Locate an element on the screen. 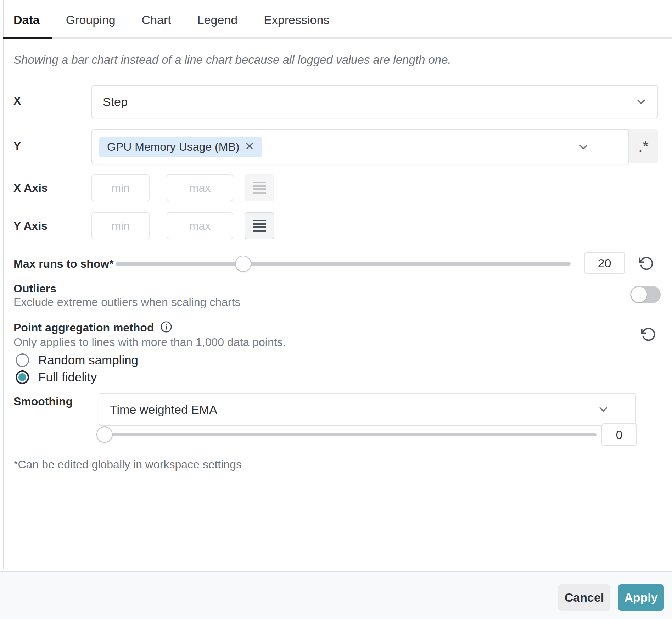 The height and width of the screenshot is (619, 672). y-axis-min-input is located at coordinates (121, 226).